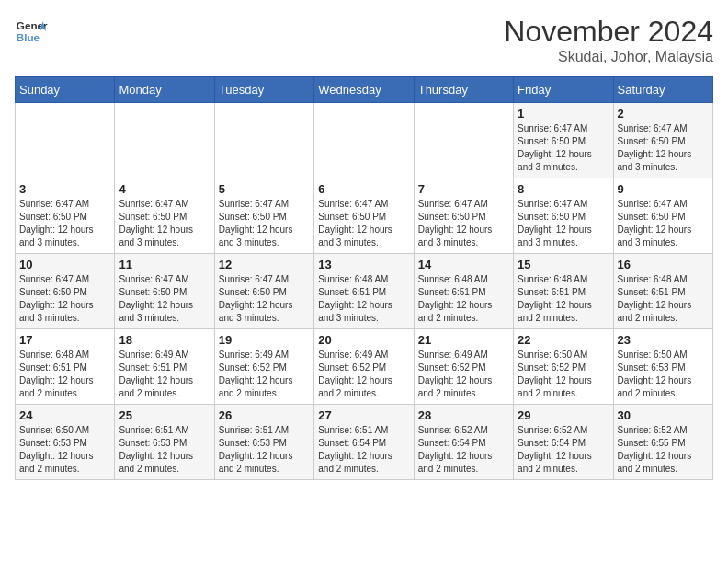 This screenshot has width=728, height=563. What do you see at coordinates (164, 374) in the screenshot?
I see `day-info: Sunrise: 6:49 AM Sunset: 6:51 PM Dayligh…` at bounding box center [164, 374].